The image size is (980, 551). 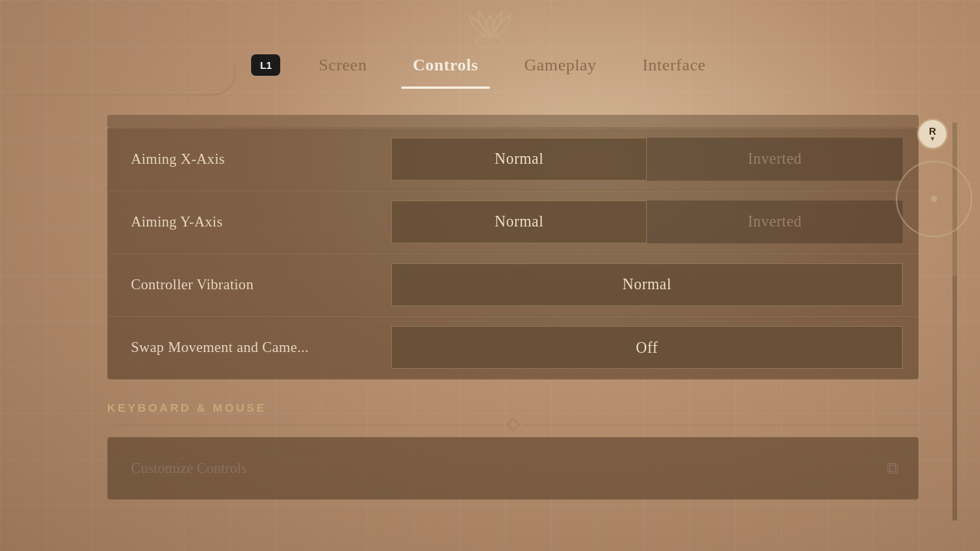 I want to click on aiming-y-toggle-group: Normal Inverted, so click(x=647, y=222).